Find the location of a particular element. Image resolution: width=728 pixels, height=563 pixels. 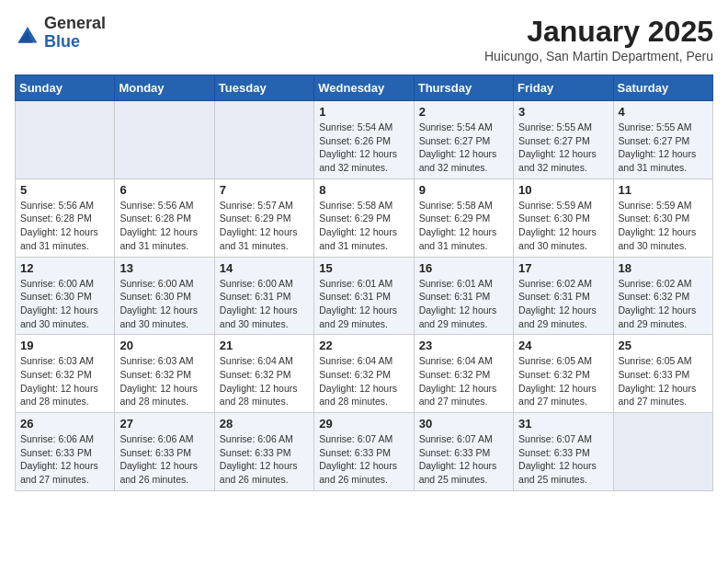

weekday-header-tuesday: Tuesday is located at coordinates (264, 88).